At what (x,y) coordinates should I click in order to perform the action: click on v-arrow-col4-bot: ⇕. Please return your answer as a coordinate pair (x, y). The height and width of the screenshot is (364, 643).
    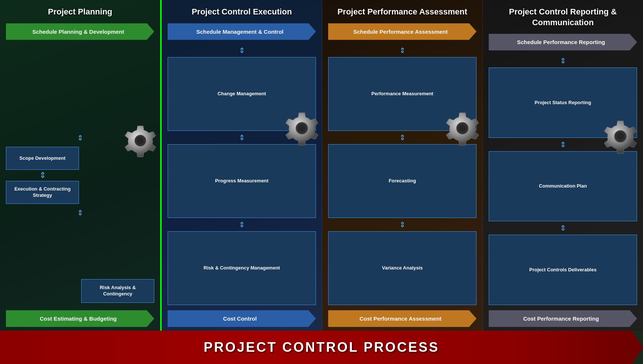
    Looking at the image, I should click on (563, 228).